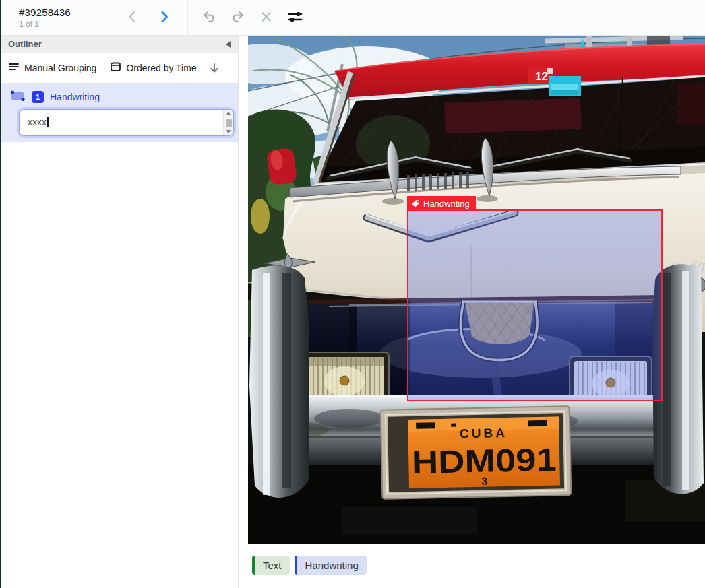 The width and height of the screenshot is (705, 588). I want to click on chevron-right-icon, so click(164, 18).